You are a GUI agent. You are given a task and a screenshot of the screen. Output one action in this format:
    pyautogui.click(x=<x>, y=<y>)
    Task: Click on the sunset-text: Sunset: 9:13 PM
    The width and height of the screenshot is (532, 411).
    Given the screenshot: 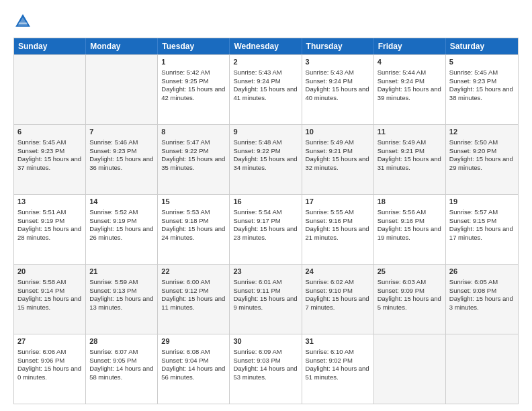 What is the action you would take?
    pyautogui.click(x=113, y=290)
    